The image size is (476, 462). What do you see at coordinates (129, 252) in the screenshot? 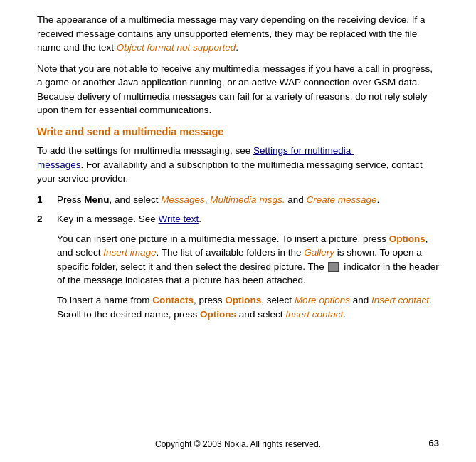
I see `insert-image-keyword: Insert image` at bounding box center [129, 252].